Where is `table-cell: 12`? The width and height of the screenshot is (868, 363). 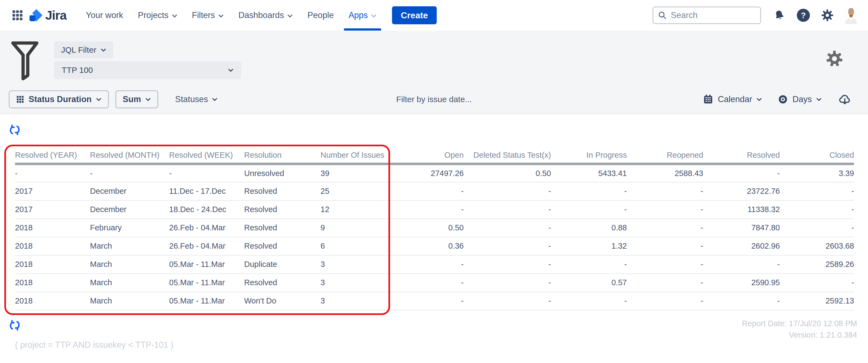 table-cell: 12 is located at coordinates (359, 210).